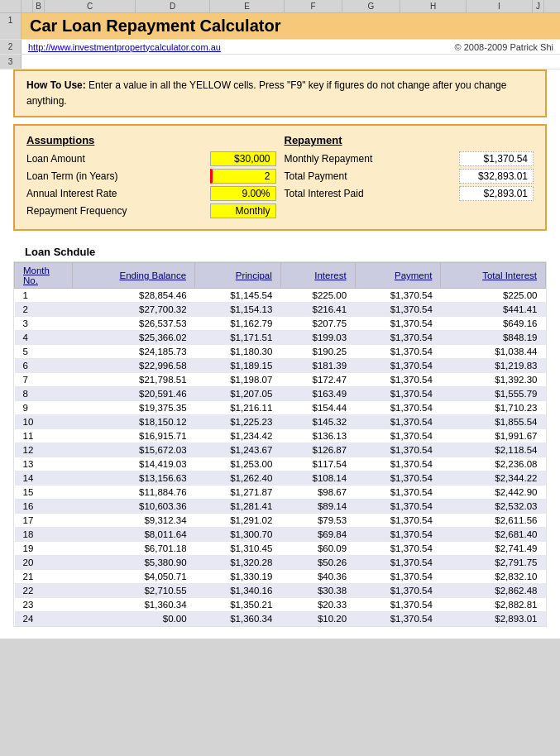  I want to click on page-title: Car Loan Repayment Calculator, so click(156, 26).